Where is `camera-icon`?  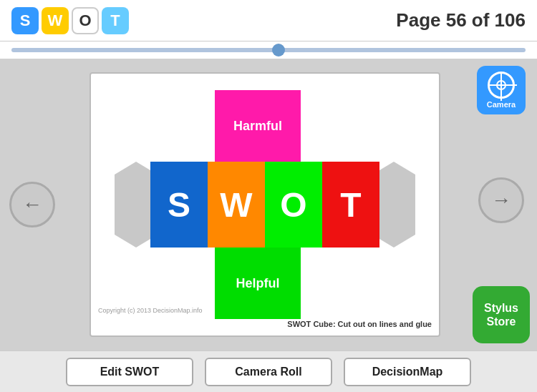
camera-icon is located at coordinates (501, 85).